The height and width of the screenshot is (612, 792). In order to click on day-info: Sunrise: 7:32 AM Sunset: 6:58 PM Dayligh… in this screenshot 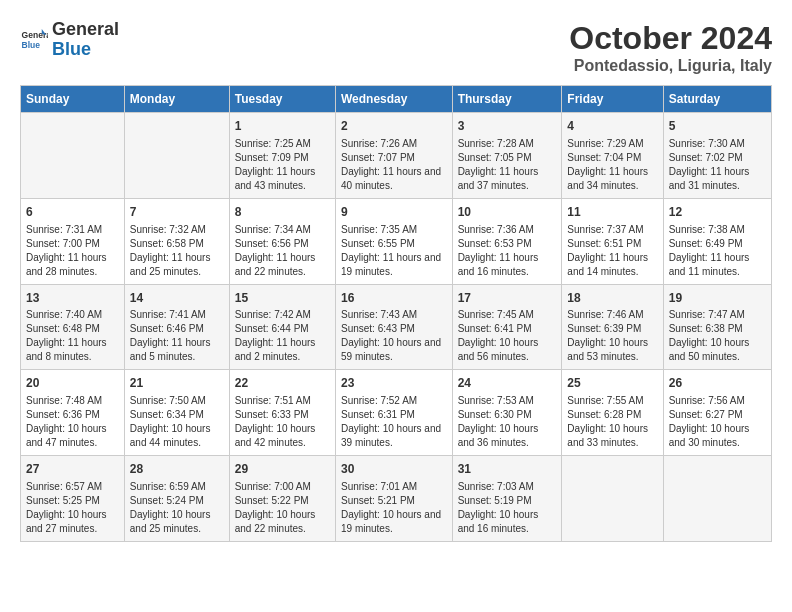, I will do `click(177, 251)`.